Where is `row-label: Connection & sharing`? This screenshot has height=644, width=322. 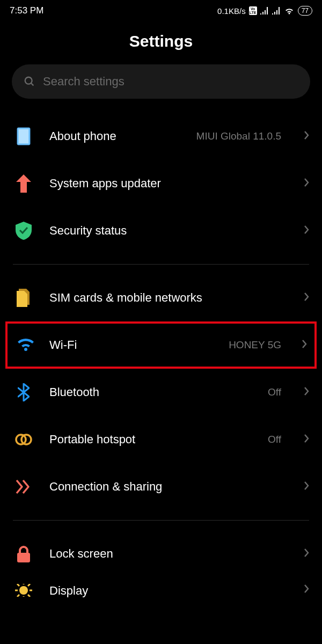 row-label: Connection & sharing is located at coordinates (165, 487).